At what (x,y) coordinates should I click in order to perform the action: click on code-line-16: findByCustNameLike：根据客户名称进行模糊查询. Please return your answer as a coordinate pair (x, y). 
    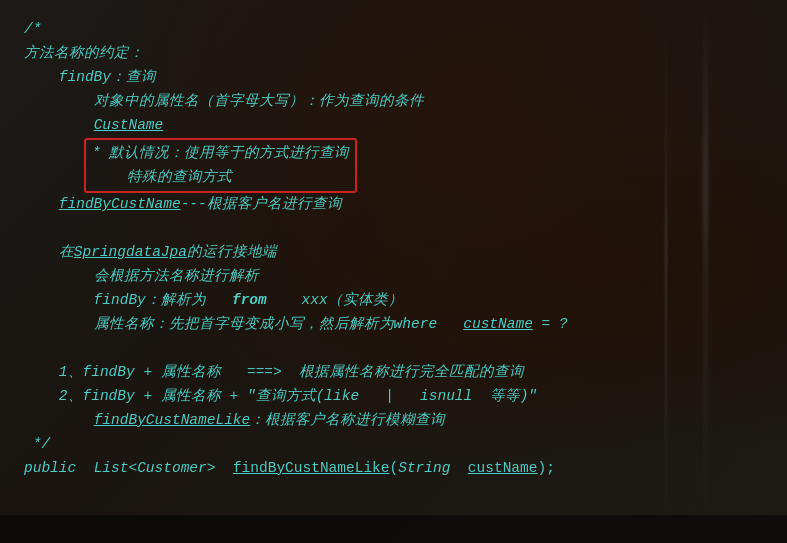
    Looking at the image, I should click on (394, 421).